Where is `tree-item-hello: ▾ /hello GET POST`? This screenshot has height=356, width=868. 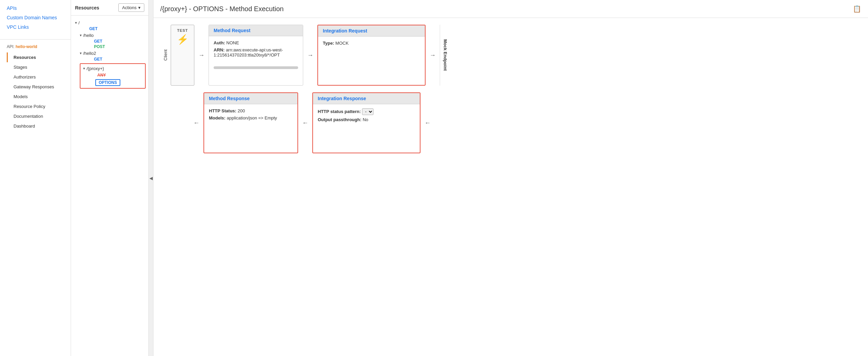 tree-item-hello: ▾ /hello GET POST is located at coordinates (112, 41).